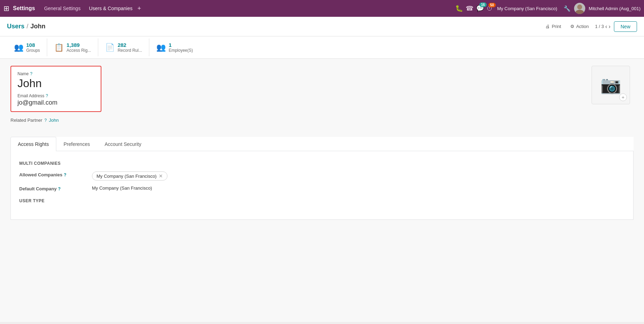 Image resolution: width=644 pixels, height=324 pixels. I want to click on topnav-icons: 🐛 ☎ 💬 16 ⏱ 50, so click(474, 8).